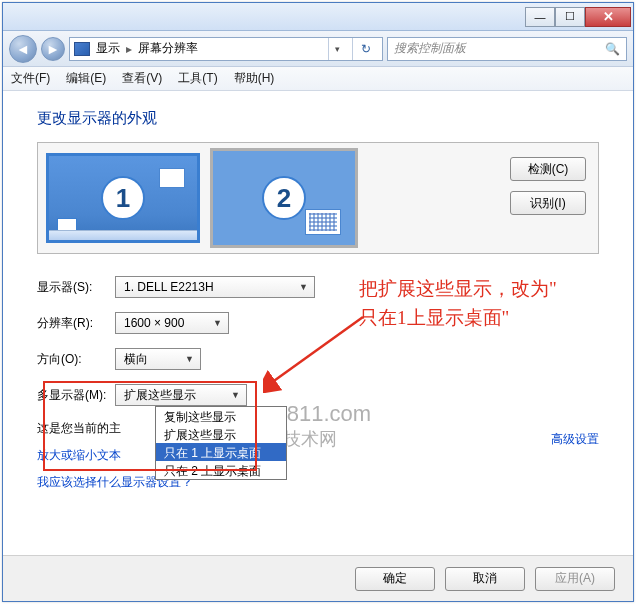 The width and height of the screenshot is (638, 608). Describe the element at coordinates (108, 48) in the screenshot. I see `breadcrumb-display: 显示` at that location.